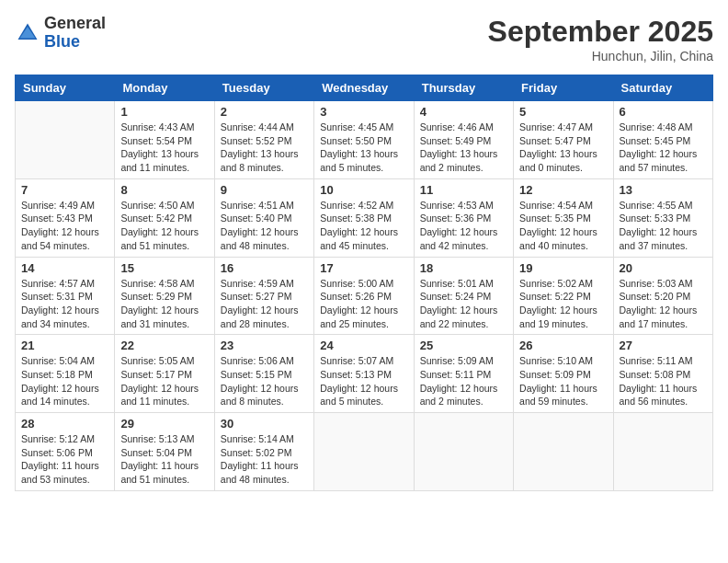 Image resolution: width=728 pixels, height=563 pixels. Describe the element at coordinates (64, 190) in the screenshot. I see `day-number: 7` at that location.